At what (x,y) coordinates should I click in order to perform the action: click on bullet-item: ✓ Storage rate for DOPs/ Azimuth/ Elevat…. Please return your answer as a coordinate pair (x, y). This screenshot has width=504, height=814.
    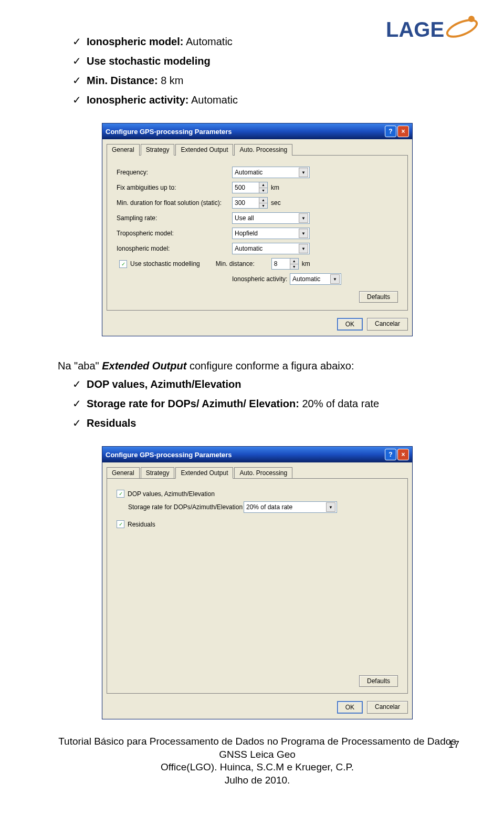
    Looking at the image, I should click on (265, 404).